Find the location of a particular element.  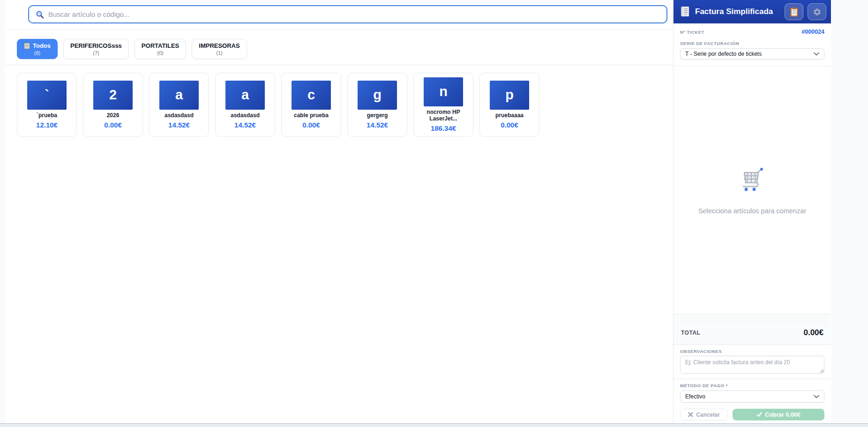

serie-facturacion-select: T - Serie por defecto de tickets is located at coordinates (752, 54).